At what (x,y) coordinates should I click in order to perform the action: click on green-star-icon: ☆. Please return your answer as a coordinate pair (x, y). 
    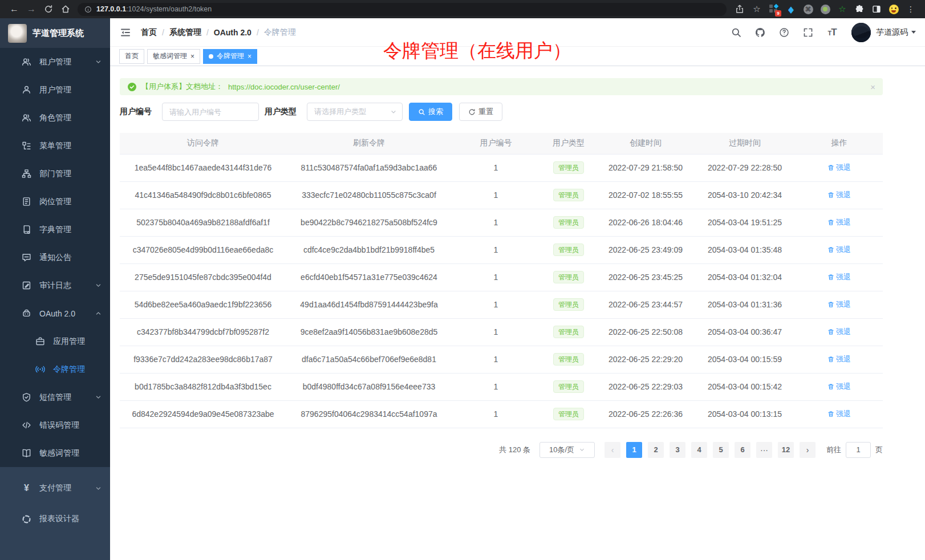
    Looking at the image, I should click on (842, 9).